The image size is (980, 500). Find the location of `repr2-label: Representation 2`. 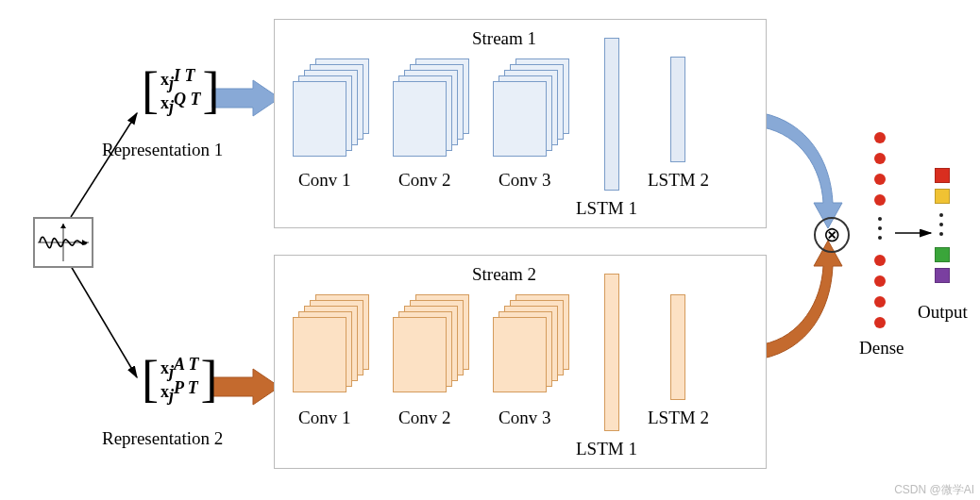

repr2-label: Representation 2 is located at coordinates (162, 439).